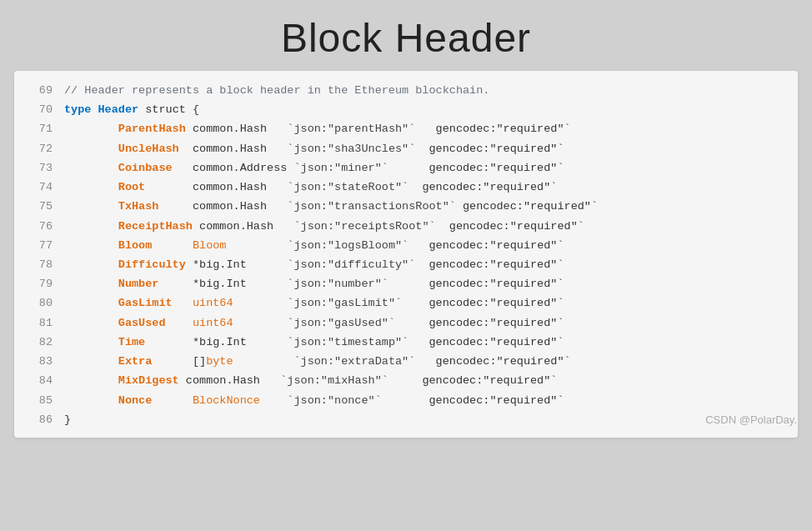 This screenshot has width=812, height=531. Describe the element at coordinates (38, 362) in the screenshot. I see `line-number: 83` at that location.